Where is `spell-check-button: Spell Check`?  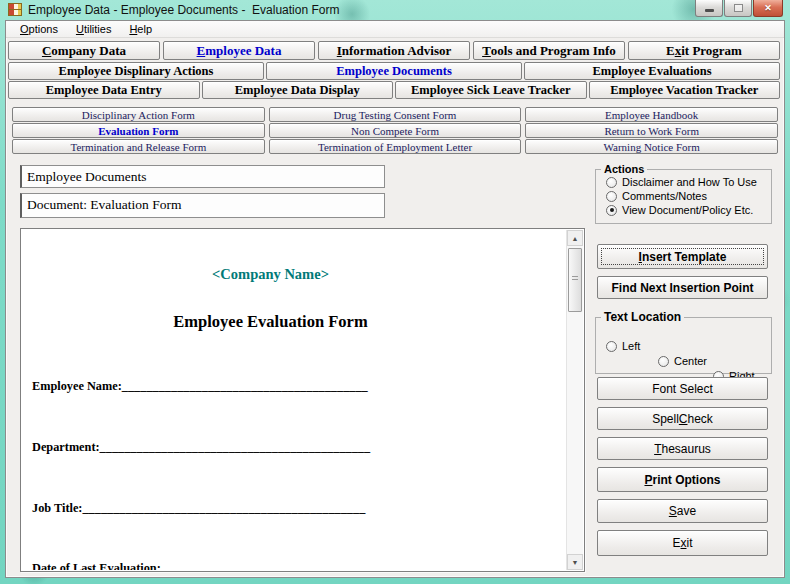 spell-check-button: Spell Check is located at coordinates (682, 418).